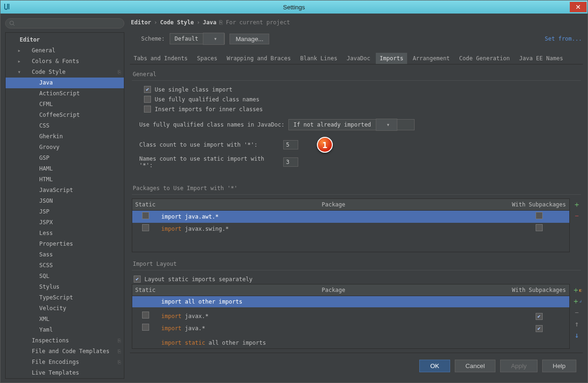 This screenshot has width=588, height=383. Describe the element at coordinates (291, 145) in the screenshot. I see `class-count-input: 5` at that location.